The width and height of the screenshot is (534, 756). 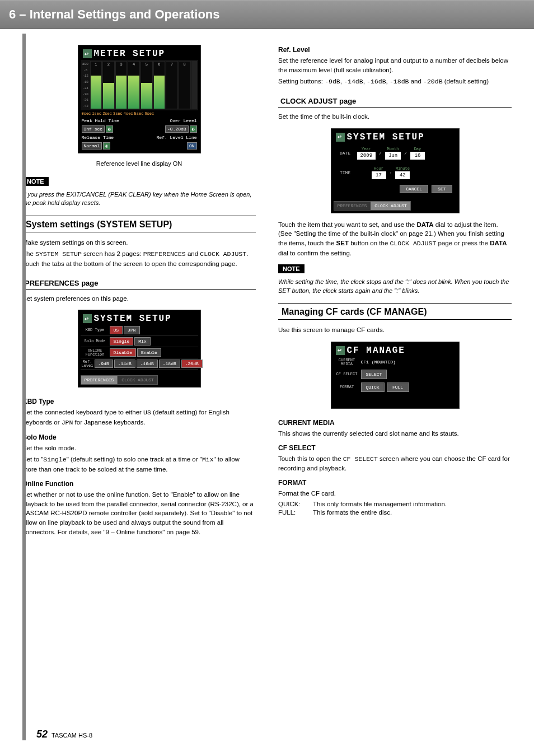 What do you see at coordinates (139, 259) in the screenshot?
I see `system-para-2: The SYSTEM SETUP screen has 2 pages: PRE…` at bounding box center [139, 259].